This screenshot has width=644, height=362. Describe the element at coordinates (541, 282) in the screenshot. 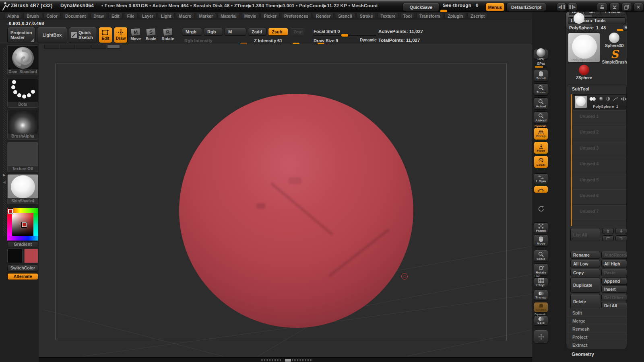

I see `shelf-btn-polyf: LinePolyF` at that location.